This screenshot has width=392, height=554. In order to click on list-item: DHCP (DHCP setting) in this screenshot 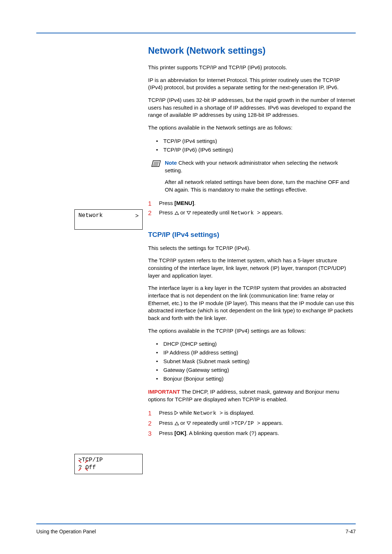, I will do `click(256, 344)`.